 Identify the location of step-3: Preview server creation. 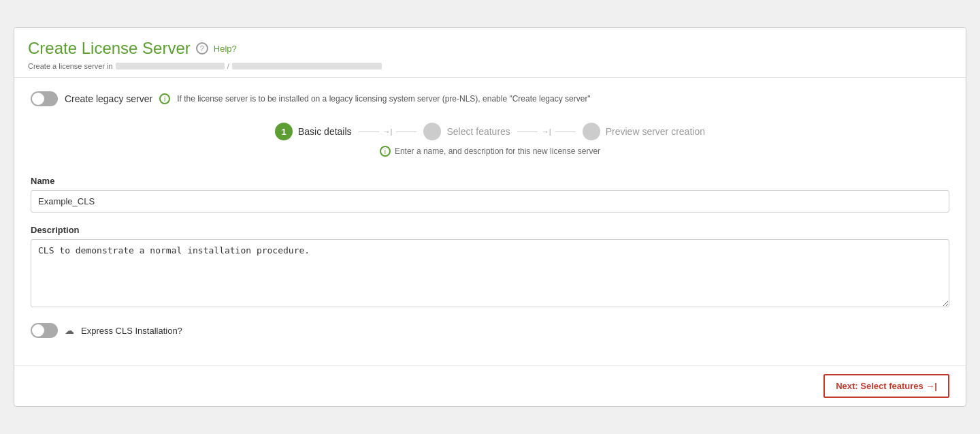
(644, 131).